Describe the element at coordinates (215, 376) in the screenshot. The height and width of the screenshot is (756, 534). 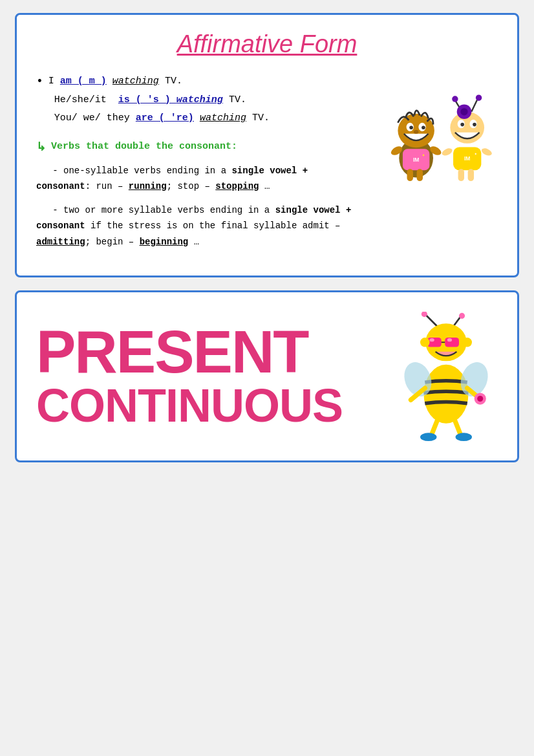
I see `present-text: PRESENT CONTINUOUS` at that location.